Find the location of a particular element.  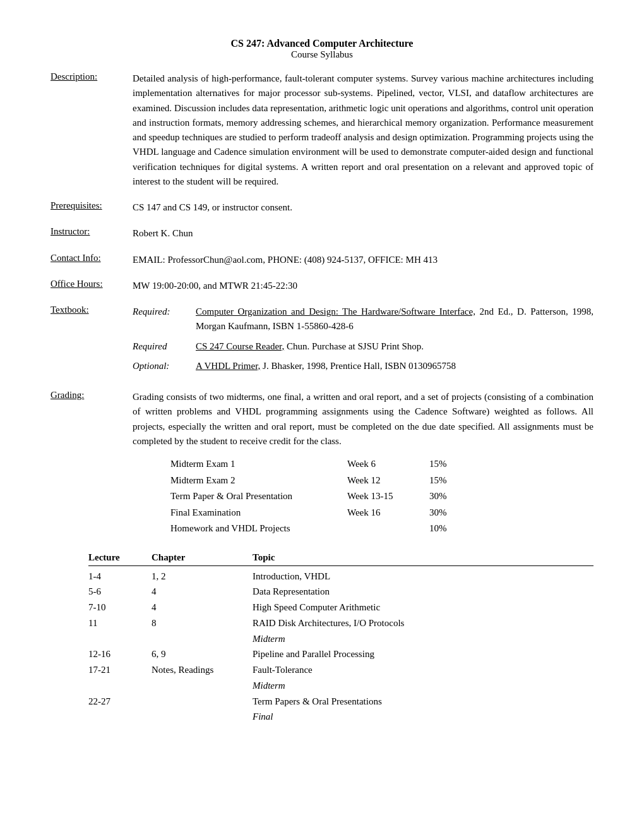

textbook-required1-detail: Computer Organization and Design: The Ha… is located at coordinates (395, 320).